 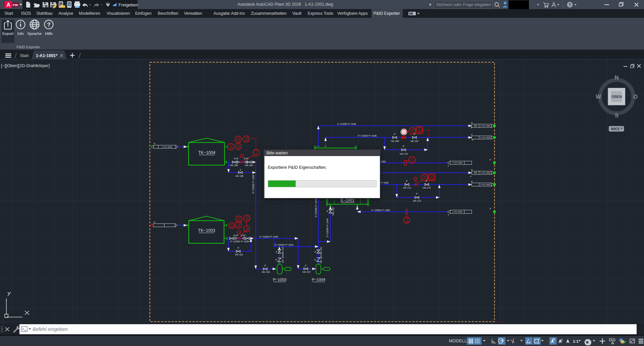 I want to click on svg-text: W, so click(x=599, y=97).